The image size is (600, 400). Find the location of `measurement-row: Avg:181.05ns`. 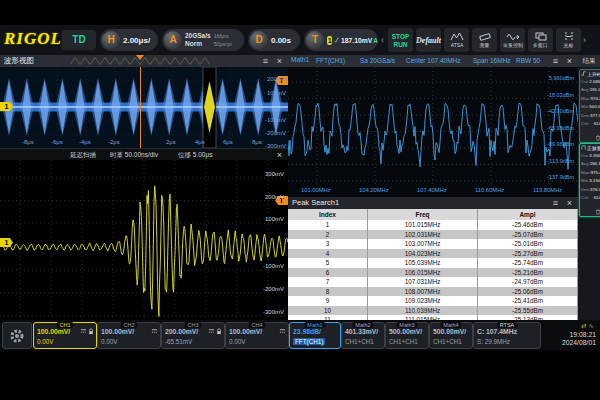

measurement-row: Avg:181.05ns is located at coordinates (590, 90).